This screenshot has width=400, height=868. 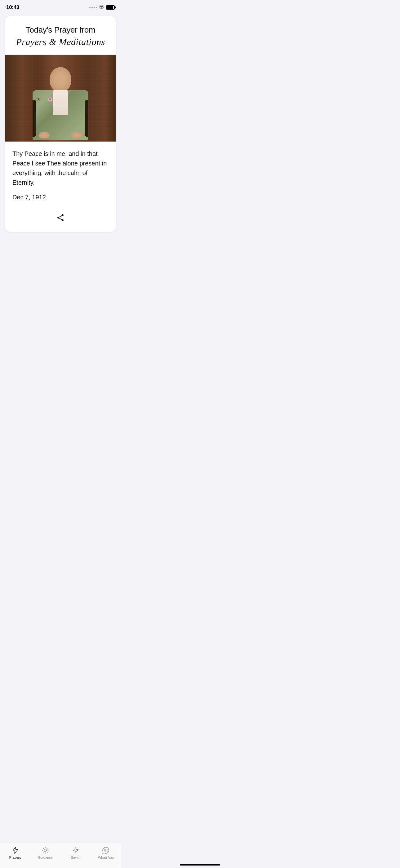 What do you see at coordinates (61, 217) in the screenshot?
I see `share-container` at bounding box center [61, 217].